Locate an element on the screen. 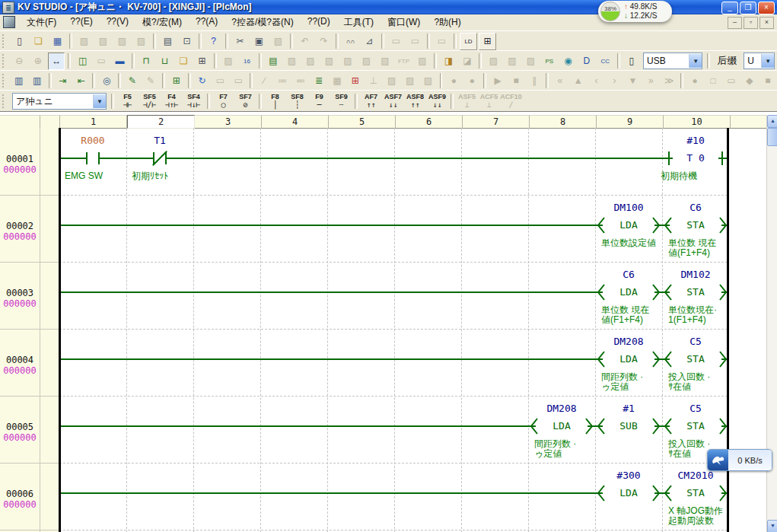  find-icon: ∩∩ is located at coordinates (350, 41).